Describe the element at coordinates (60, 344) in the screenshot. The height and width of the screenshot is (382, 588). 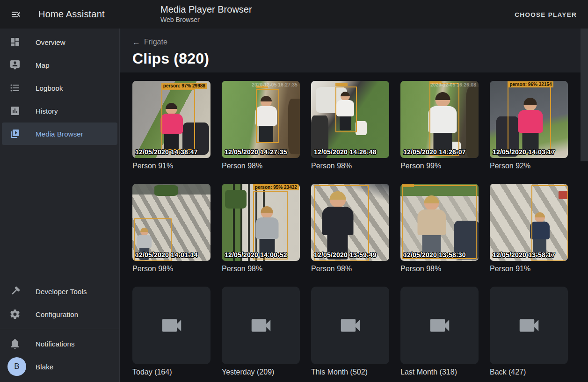
I see `sidebar-item-notifications: Notifications` at that location.